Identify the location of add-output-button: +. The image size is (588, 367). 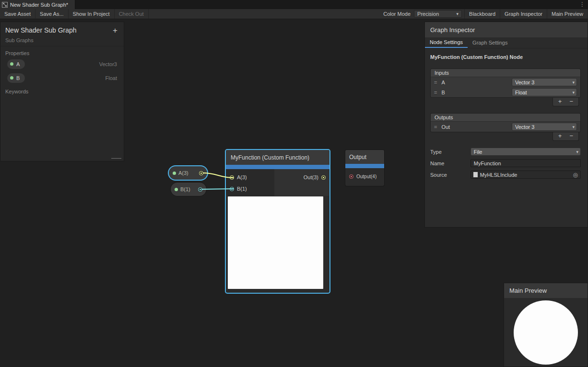
(560, 136).